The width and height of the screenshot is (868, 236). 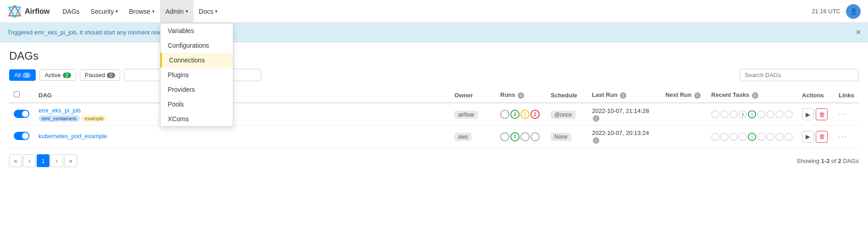 I want to click on table-row: emr_eks_pi_job emr_containers example ai…, so click(x=434, y=114).